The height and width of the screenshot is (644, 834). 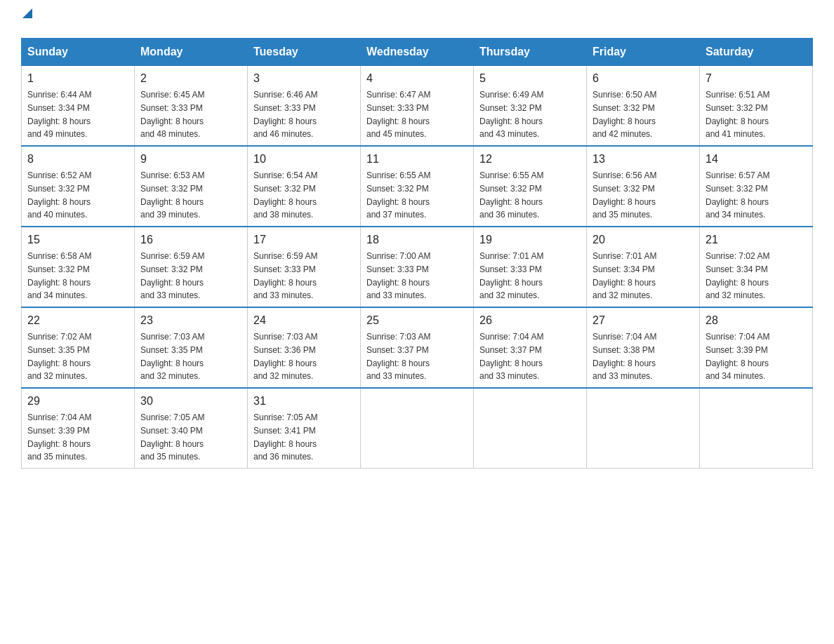 I want to click on day-number: 7, so click(x=756, y=79).